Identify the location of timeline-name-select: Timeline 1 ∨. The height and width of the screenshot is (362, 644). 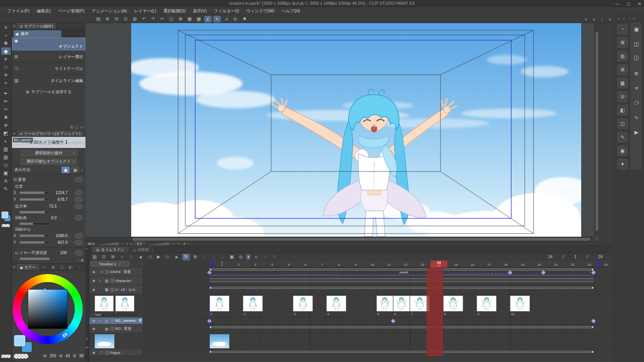
(110, 264).